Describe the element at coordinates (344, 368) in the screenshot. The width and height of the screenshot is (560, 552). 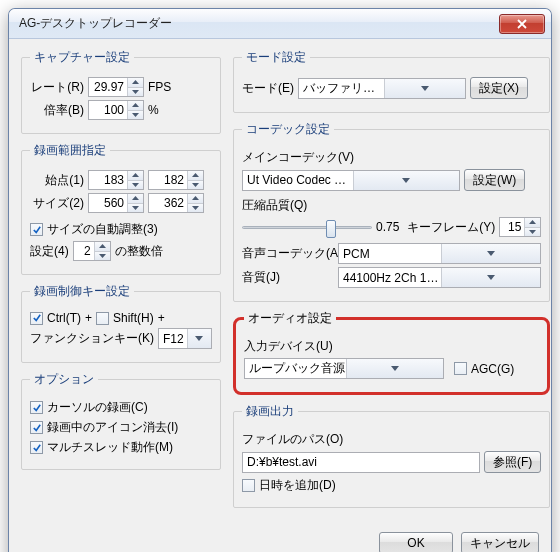
I see `device-combo: ループバック音源` at that location.